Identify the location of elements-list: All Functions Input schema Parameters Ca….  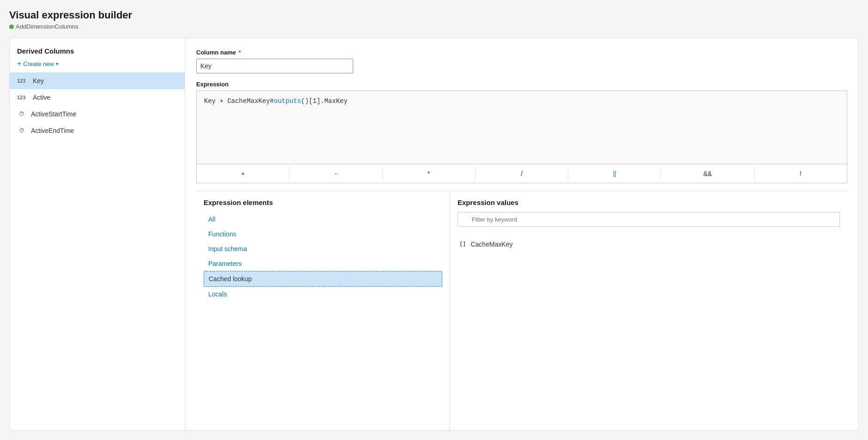
(323, 257).